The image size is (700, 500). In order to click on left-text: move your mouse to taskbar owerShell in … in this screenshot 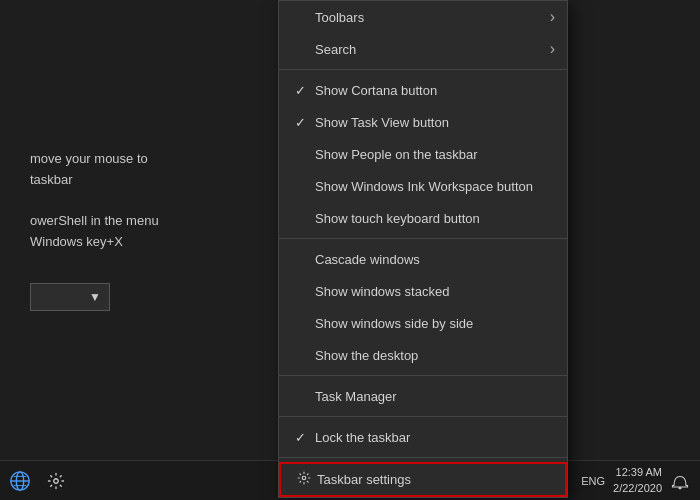, I will do `click(139, 201)`.